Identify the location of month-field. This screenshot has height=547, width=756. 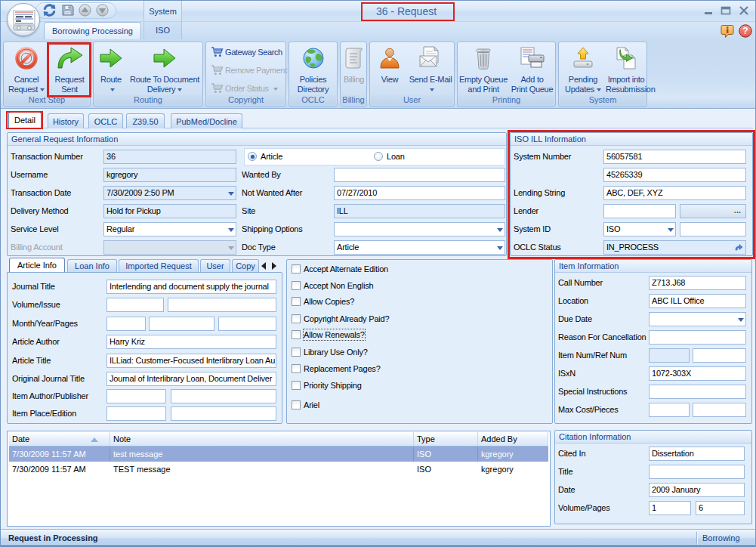
(126, 323).